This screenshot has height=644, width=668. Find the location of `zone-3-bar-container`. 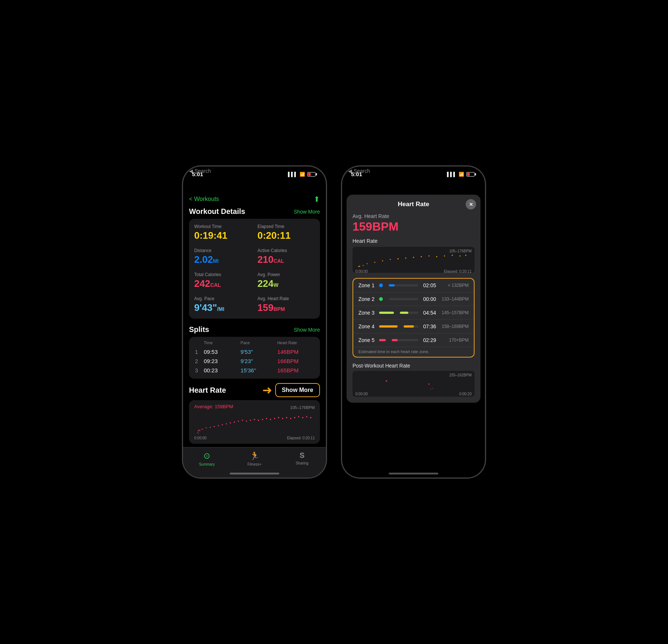

zone-3-bar-container is located at coordinates (409, 313).